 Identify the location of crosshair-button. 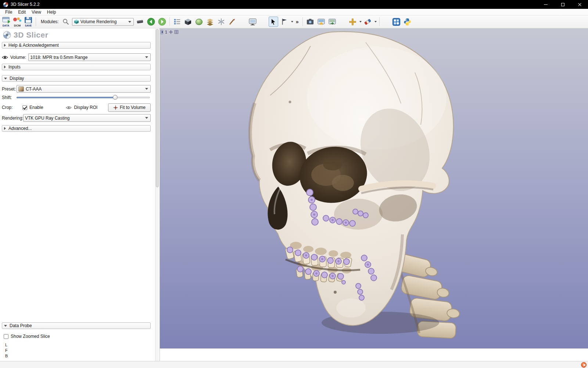
(353, 22).